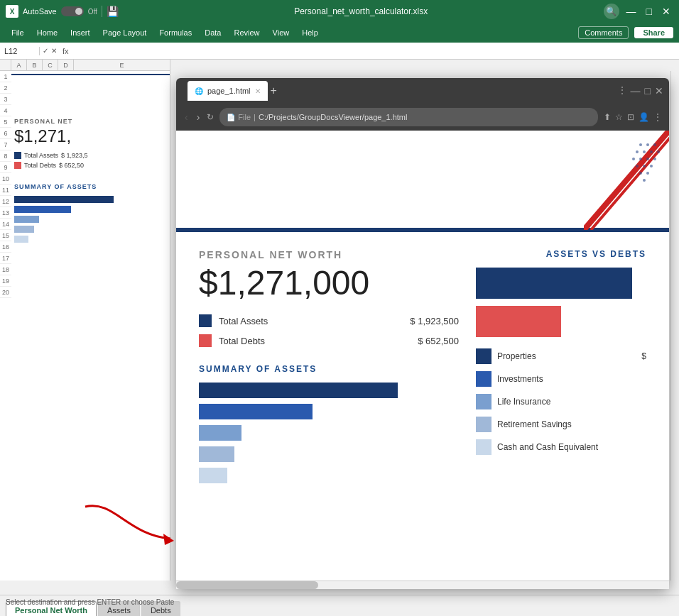  I want to click on close-button: ✕, so click(666, 11).